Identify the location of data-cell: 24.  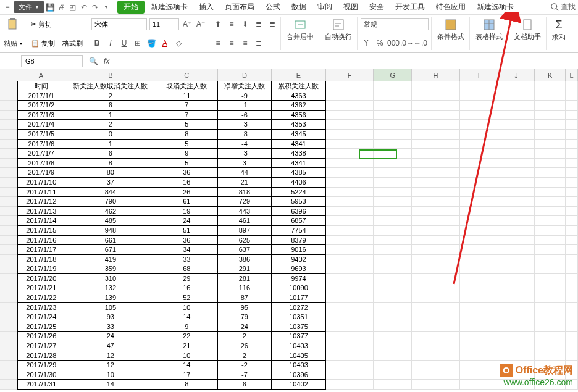
(111, 336).